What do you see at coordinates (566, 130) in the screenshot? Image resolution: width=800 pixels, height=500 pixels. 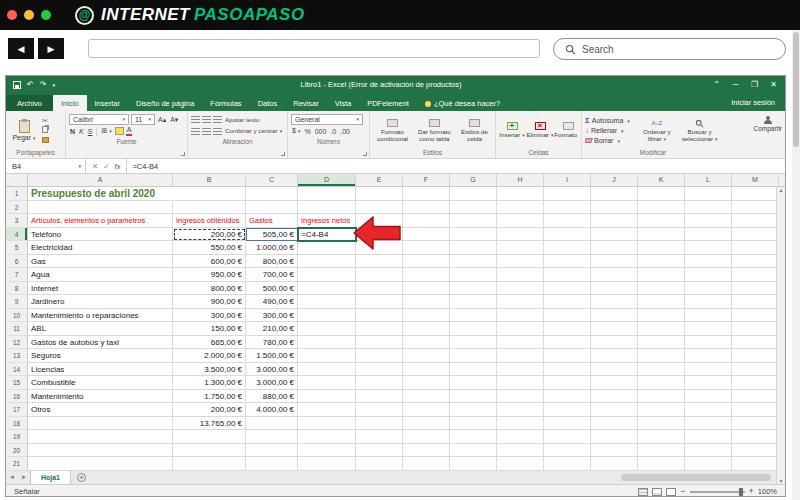 I see `format-cells-button: Formato▾` at bounding box center [566, 130].